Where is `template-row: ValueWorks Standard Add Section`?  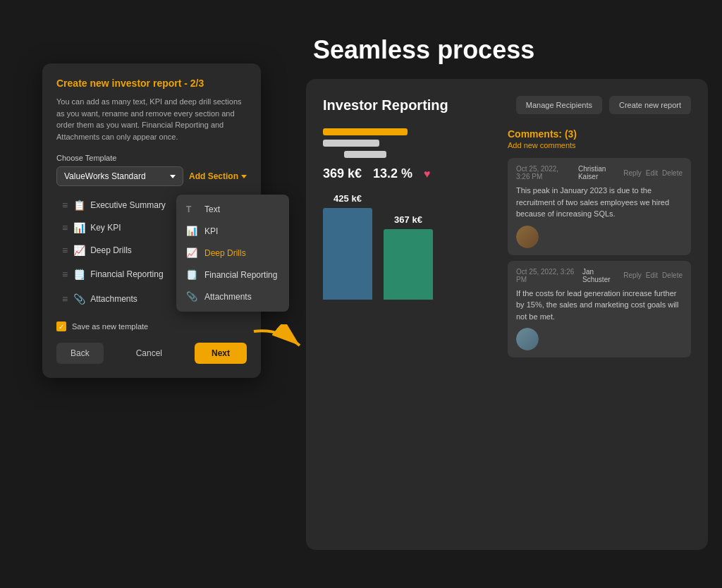
template-row: ValueWorks Standard Add Section is located at coordinates (152, 176).